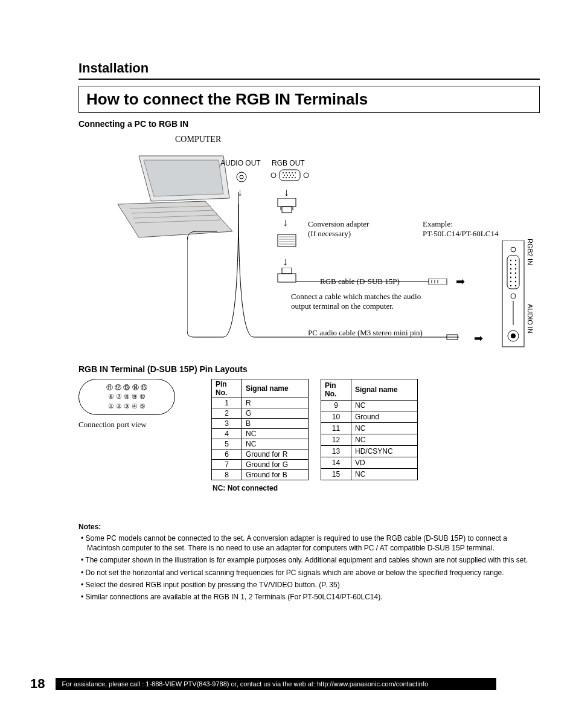 This screenshot has width=576, height=728. I want to click on section-title: Installation, so click(309, 70).